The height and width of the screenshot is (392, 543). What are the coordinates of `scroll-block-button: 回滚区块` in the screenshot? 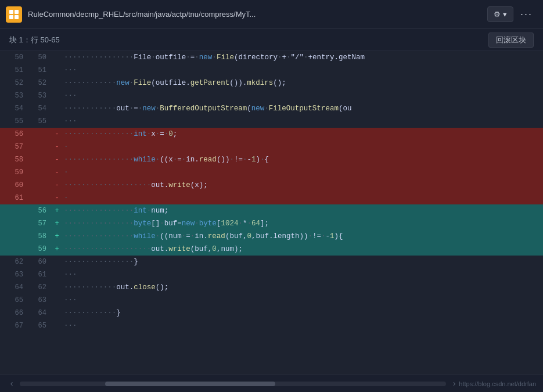 It's located at (511, 40).